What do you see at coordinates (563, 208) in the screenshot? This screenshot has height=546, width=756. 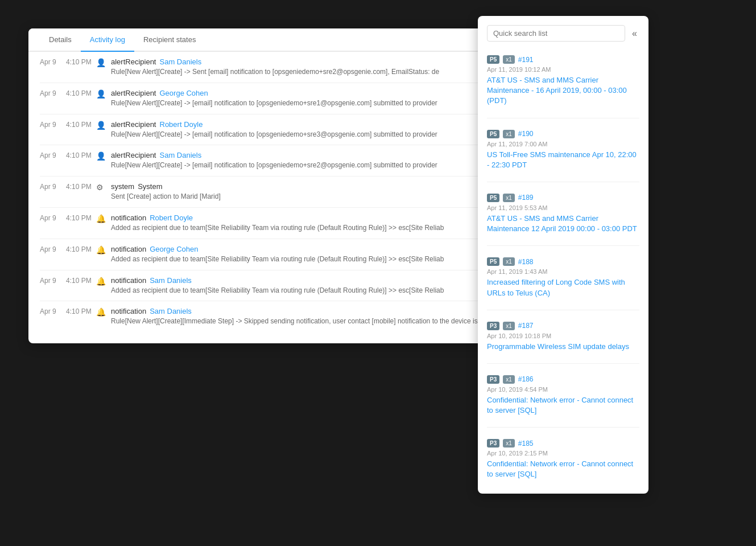 I see `item-date: Apr 11, 2019 5:53 AM` at bounding box center [563, 208].